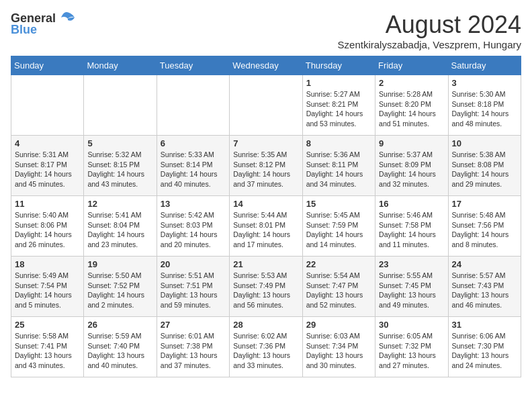 The width and height of the screenshot is (532, 411). I want to click on calendar-week-5: 25Sunrise: 5:58 AM Sunset: 7:41 PM Dayli…, so click(266, 347).